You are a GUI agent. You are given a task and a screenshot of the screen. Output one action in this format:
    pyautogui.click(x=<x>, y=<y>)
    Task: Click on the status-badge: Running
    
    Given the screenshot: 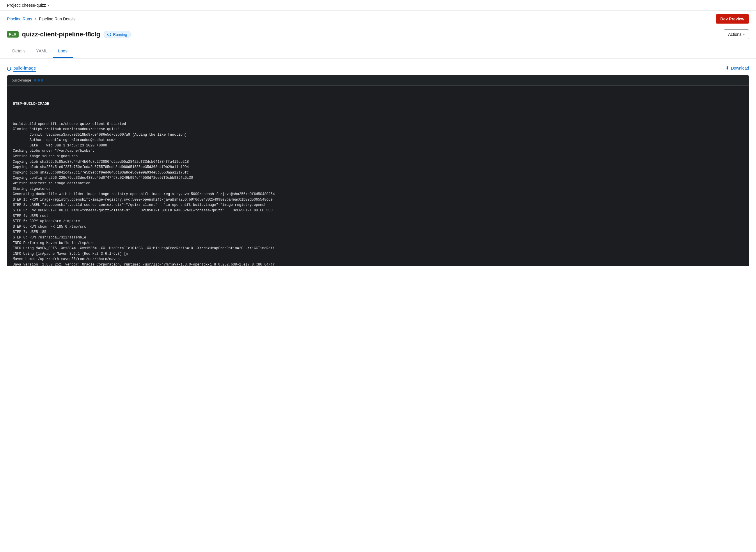 What is the action you would take?
    pyautogui.click(x=117, y=34)
    